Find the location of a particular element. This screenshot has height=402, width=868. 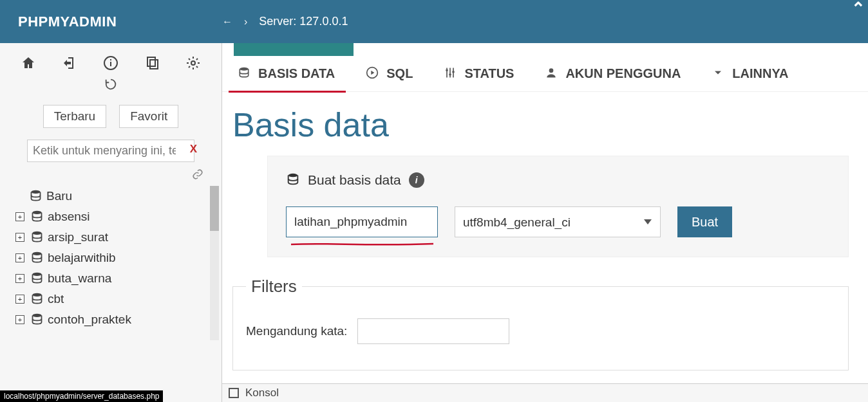

contains-input is located at coordinates (433, 331).